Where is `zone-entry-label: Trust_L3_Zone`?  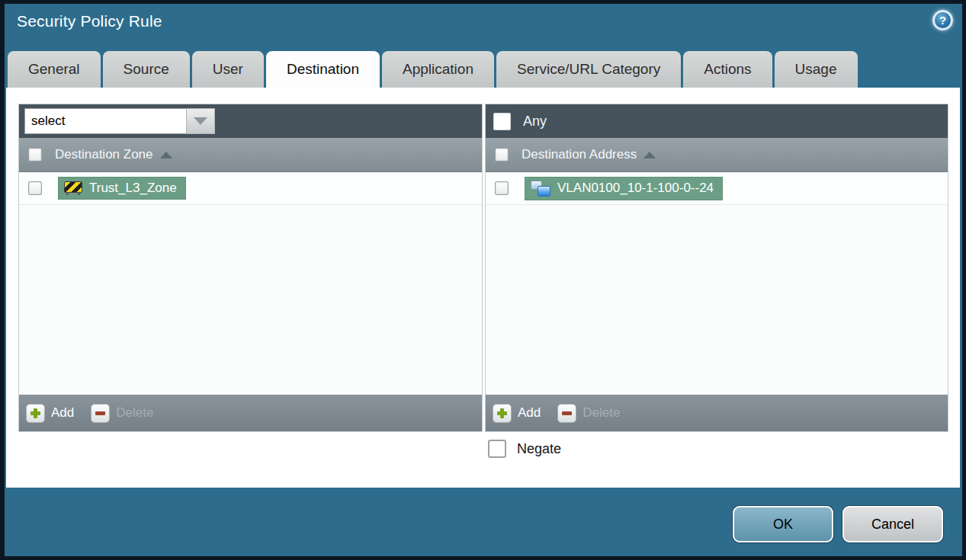
zone-entry-label: Trust_L3_Zone is located at coordinates (133, 188).